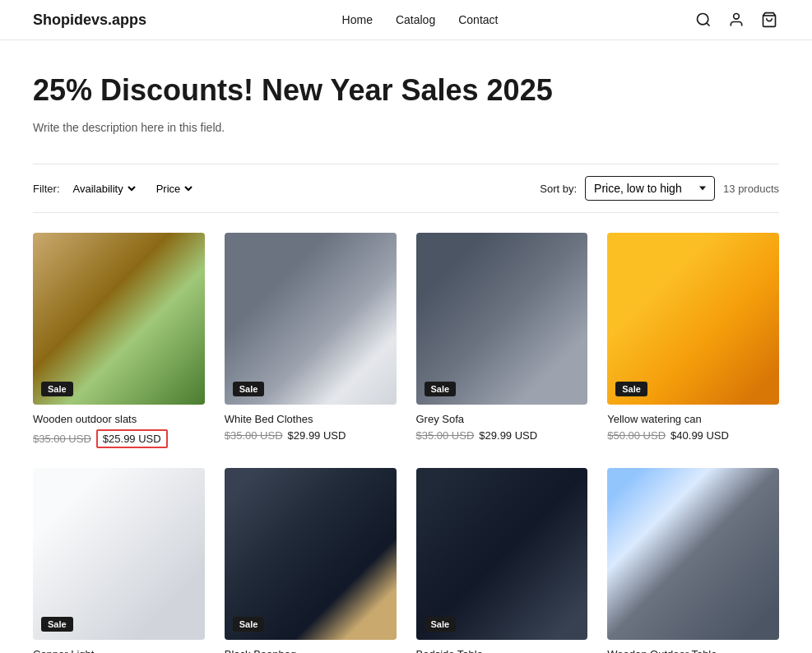  I want to click on filter-bar: Filter: Availability Price Sort by: Feat…, so click(406, 188).